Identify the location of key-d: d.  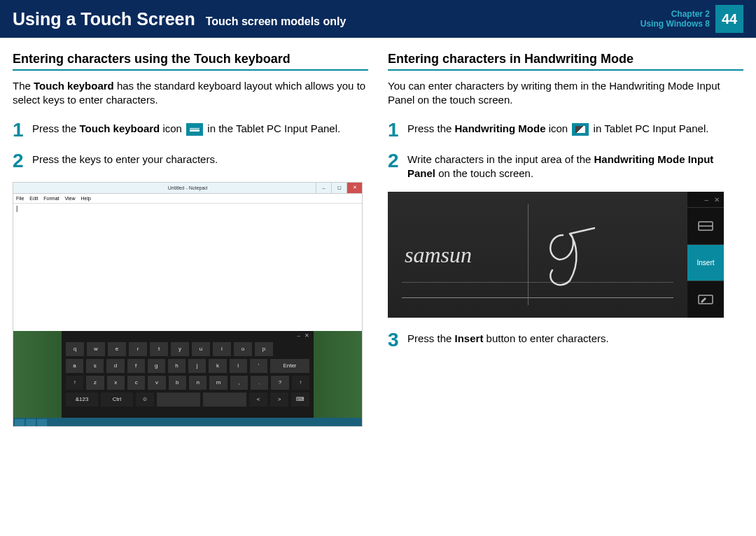
(115, 366).